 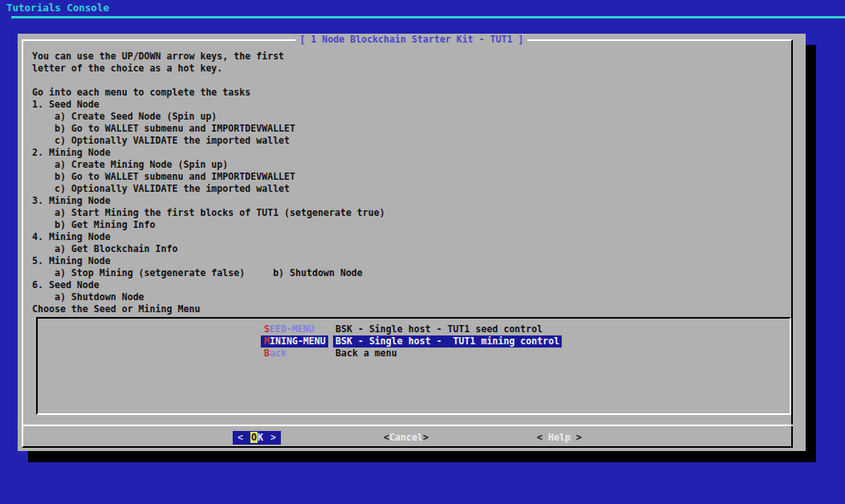 What do you see at coordinates (209, 273) in the screenshot?
I see `instruction-line: a) Stop Mining (setgenerate false) b) Sh…` at bounding box center [209, 273].